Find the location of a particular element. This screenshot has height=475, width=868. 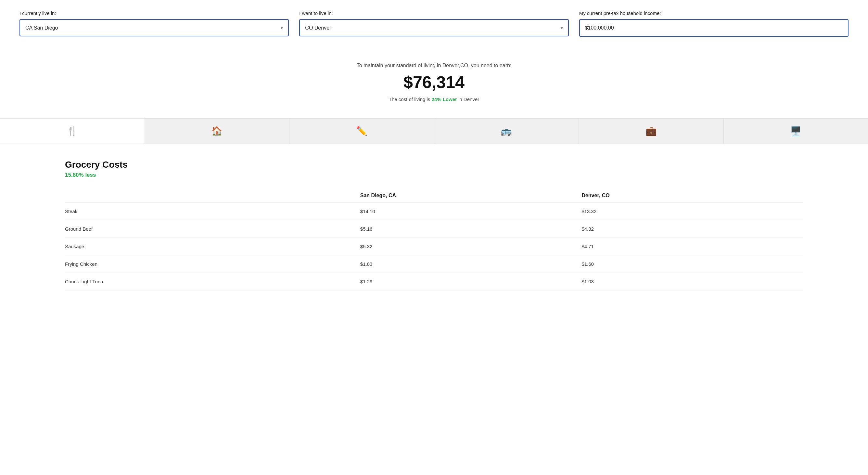

grocery-title: Grocery Costs is located at coordinates (434, 165).